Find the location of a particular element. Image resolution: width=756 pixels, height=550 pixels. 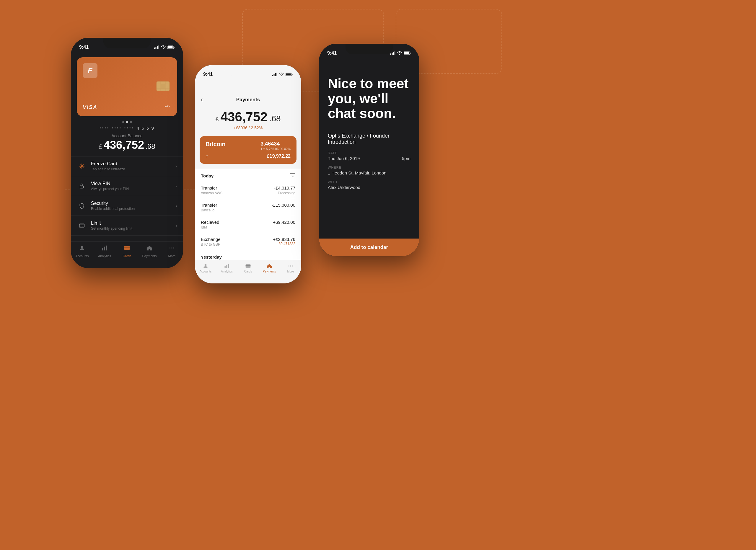

nav-analytics: Analytics is located at coordinates (105, 251).